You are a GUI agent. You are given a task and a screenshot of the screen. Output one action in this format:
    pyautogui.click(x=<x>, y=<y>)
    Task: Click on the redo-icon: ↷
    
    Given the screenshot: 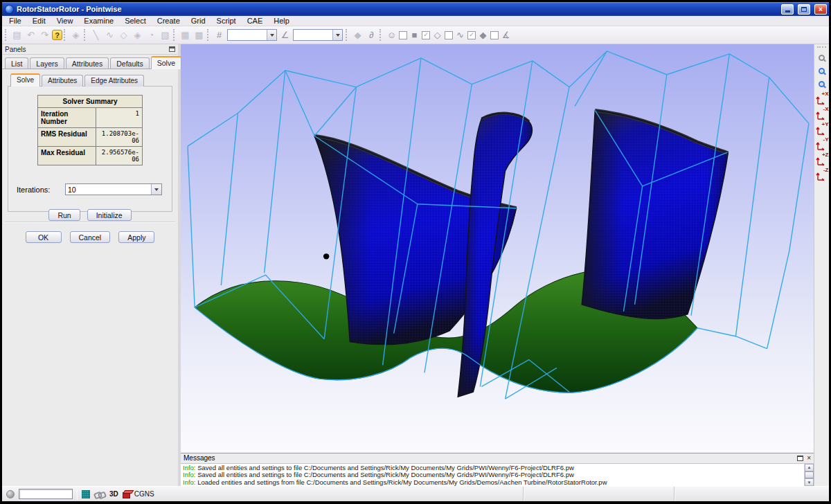 What is the action you would take?
    pyautogui.click(x=44, y=35)
    